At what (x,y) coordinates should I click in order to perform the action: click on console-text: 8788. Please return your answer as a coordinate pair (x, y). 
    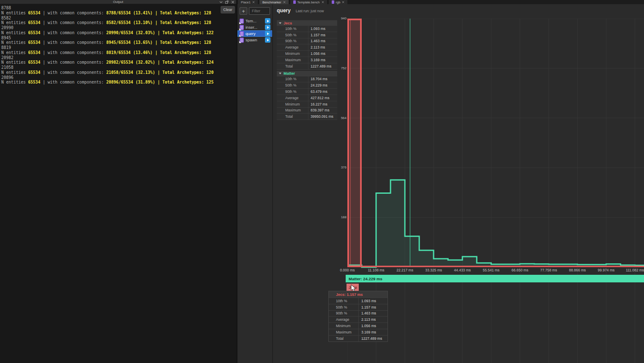
    Looking at the image, I should click on (6, 8).